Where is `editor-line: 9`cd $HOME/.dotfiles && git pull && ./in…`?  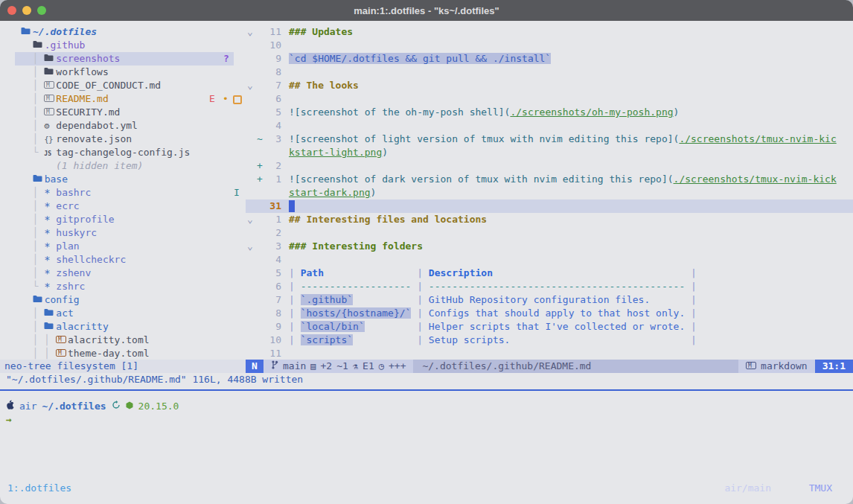 editor-line: 9`cd $HOME/.dotfiles && git pull && ./in… is located at coordinates (549, 59).